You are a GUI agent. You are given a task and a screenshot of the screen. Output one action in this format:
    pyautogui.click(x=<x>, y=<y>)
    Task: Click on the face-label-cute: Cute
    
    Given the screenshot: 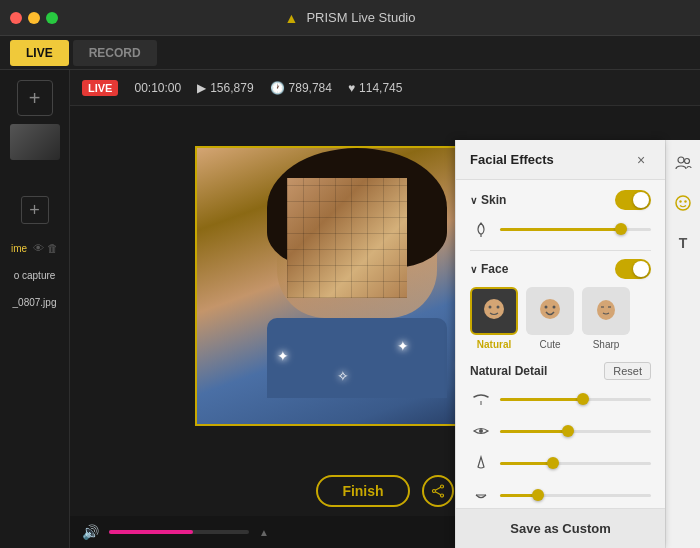 What is the action you would take?
    pyautogui.click(x=550, y=344)
    